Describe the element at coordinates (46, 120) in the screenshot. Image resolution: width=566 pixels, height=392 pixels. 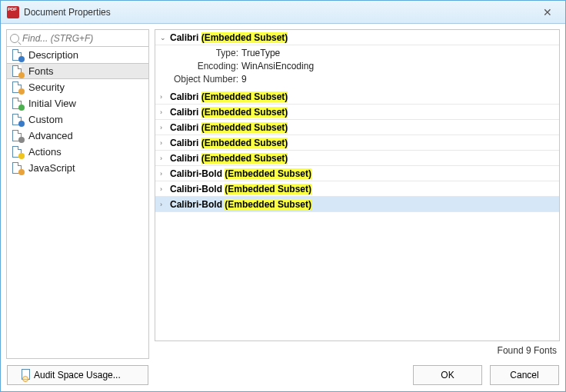
I see `sidebar-item-label: Custom` at that location.